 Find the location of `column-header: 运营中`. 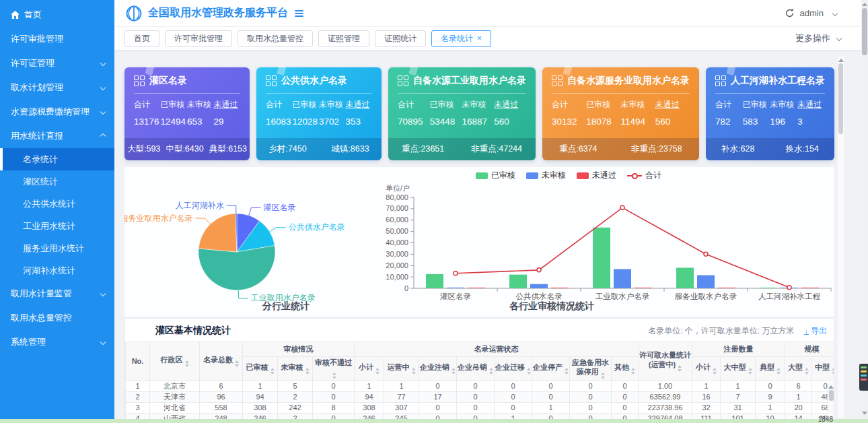

column-header: 运营中 is located at coordinates (402, 369).